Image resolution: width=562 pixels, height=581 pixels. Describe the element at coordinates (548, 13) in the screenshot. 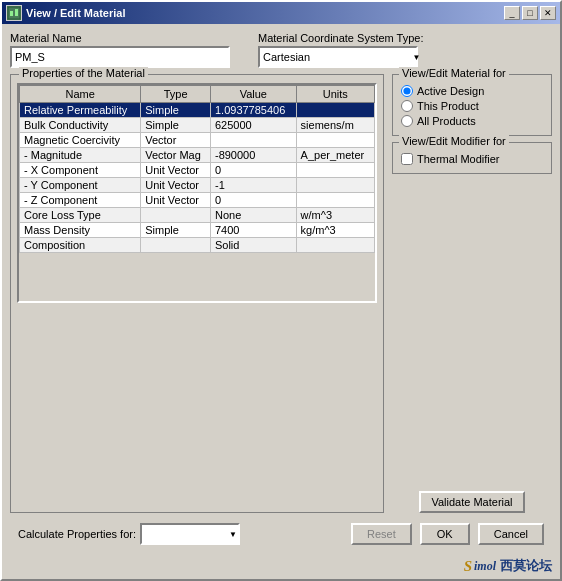

I see `close-button: ✕` at that location.